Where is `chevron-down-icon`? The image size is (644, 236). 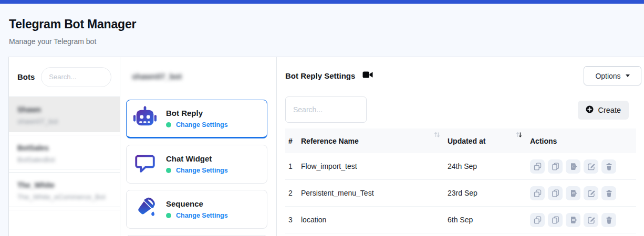 chevron-down-icon is located at coordinates (628, 76).